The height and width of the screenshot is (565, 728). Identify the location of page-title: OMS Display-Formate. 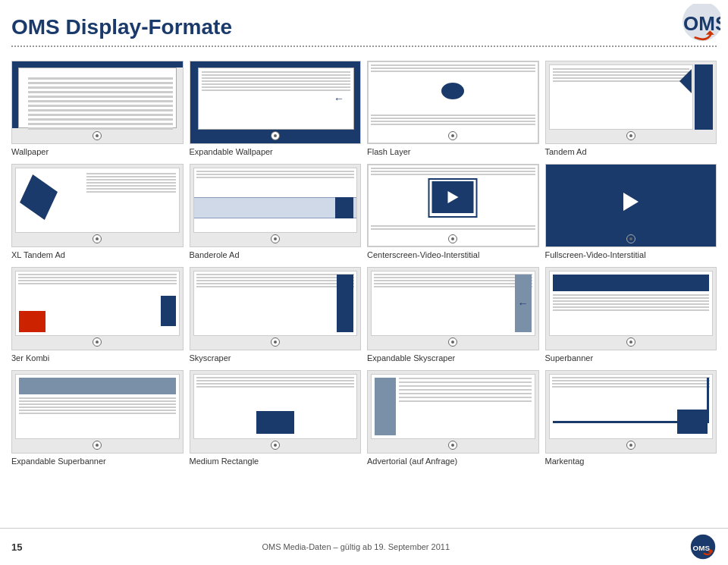
(121, 27).